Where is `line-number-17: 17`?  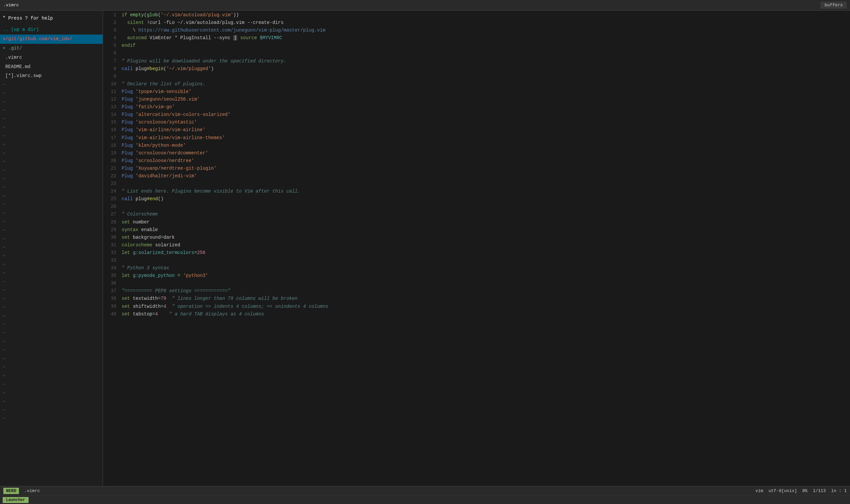
line-number-17: 17 is located at coordinates (109, 138).